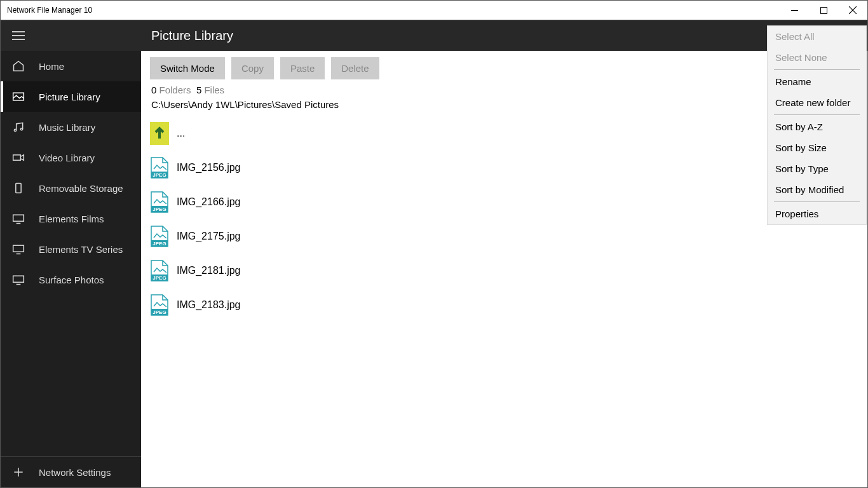  What do you see at coordinates (199, 90) in the screenshot?
I see `files-count: 5` at bounding box center [199, 90].